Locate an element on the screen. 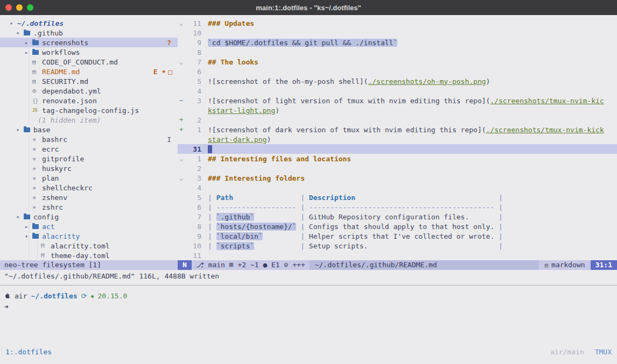  tree-item-config: ▾config is located at coordinates (89, 217).